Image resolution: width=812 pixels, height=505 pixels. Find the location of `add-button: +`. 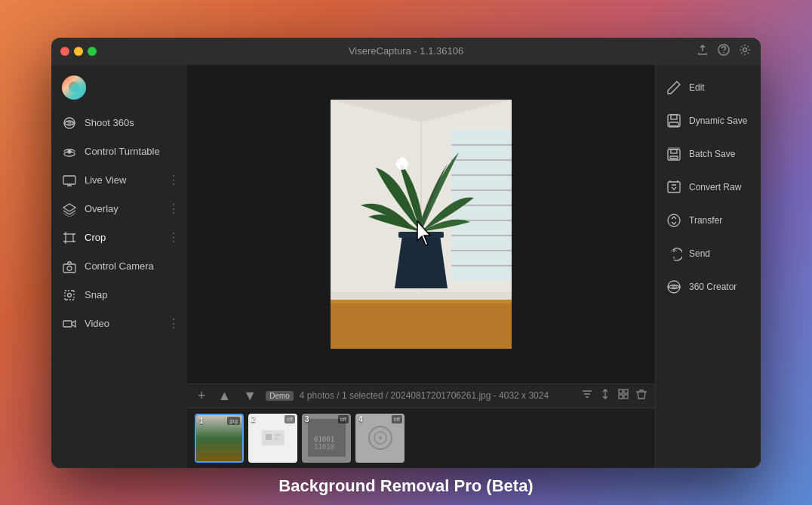

add-button: + is located at coordinates (202, 396).